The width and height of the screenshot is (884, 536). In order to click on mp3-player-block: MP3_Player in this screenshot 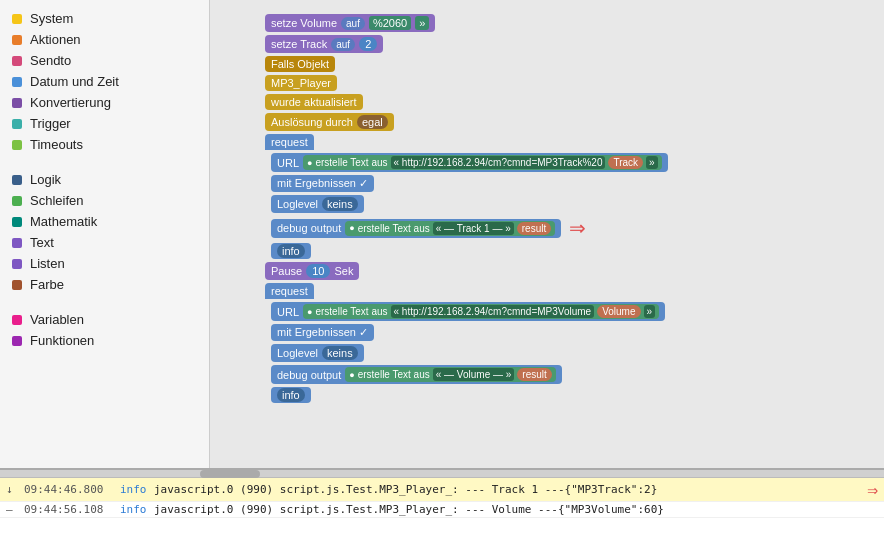, I will do `click(301, 83)`.